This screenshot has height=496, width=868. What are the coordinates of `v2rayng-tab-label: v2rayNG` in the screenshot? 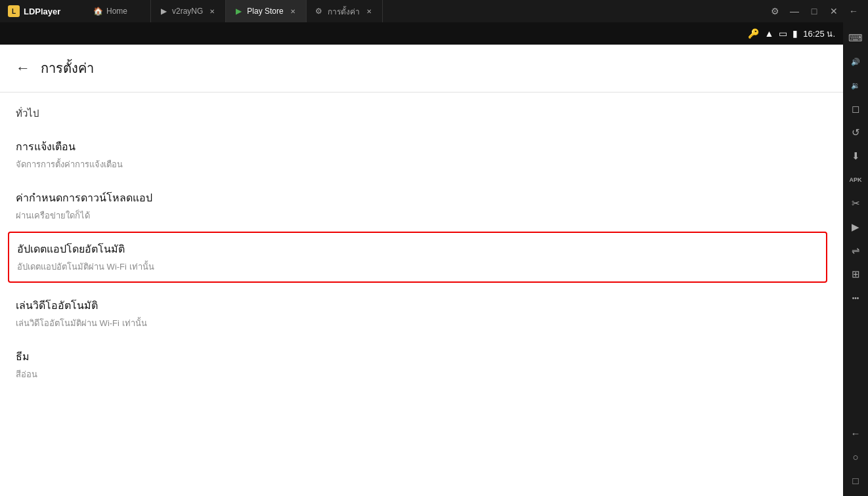 It's located at (188, 11).